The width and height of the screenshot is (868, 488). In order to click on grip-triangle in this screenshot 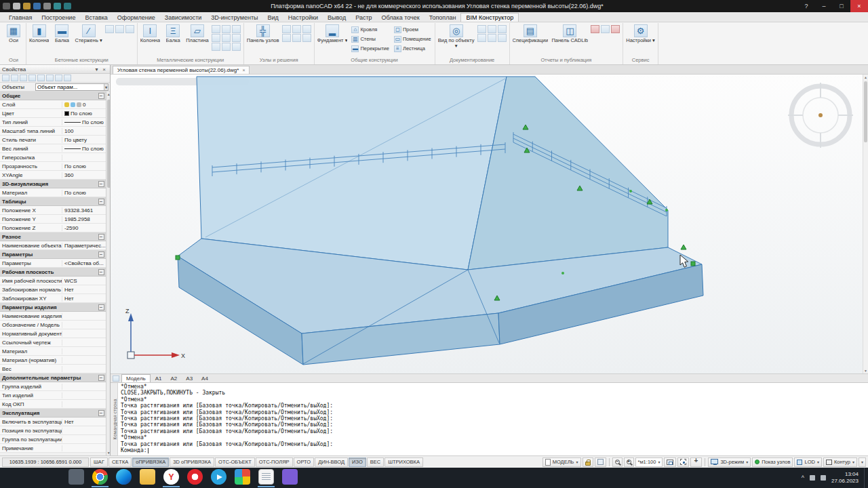, I will do `click(684, 247)`.